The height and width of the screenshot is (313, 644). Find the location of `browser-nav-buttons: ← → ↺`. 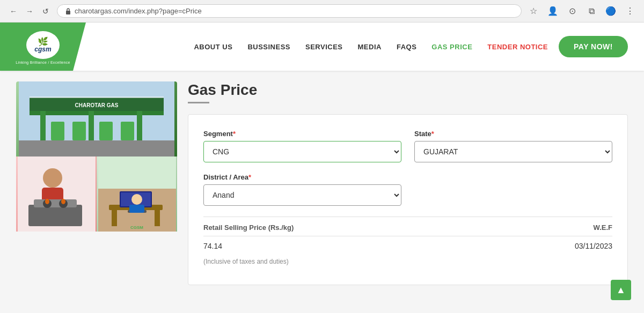

browser-nav-buttons: ← → ↺ is located at coordinates (30, 11).